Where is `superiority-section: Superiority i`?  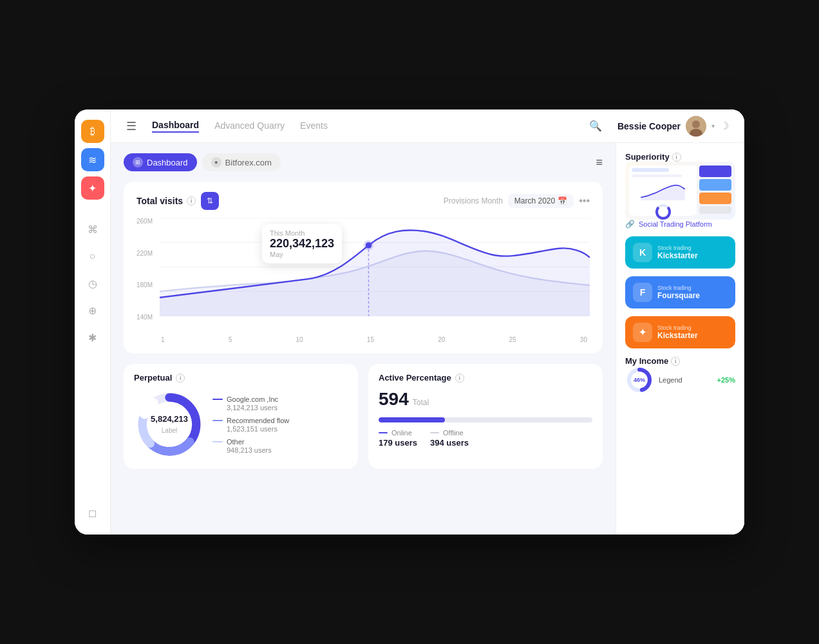 superiority-section: Superiority i is located at coordinates (680, 191).